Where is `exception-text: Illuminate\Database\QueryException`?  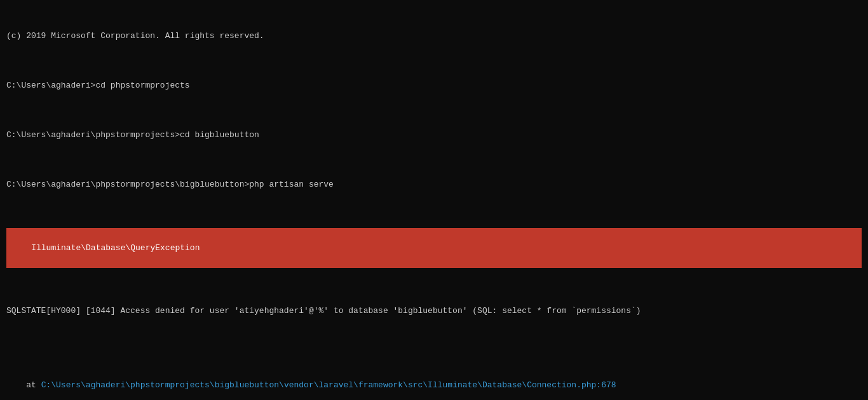
exception-text: Illuminate\Database\QueryException is located at coordinates (116, 248).